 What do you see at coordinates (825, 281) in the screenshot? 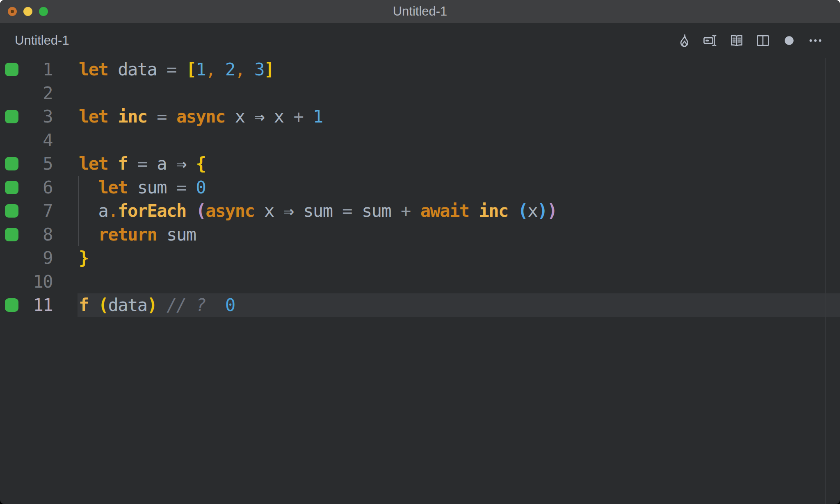
I see `overview-ruler-border` at bounding box center [825, 281].